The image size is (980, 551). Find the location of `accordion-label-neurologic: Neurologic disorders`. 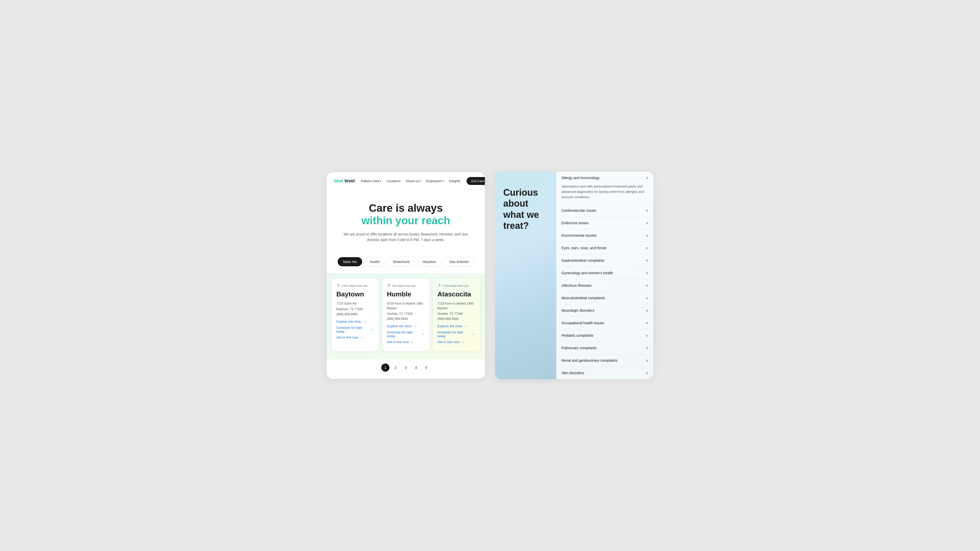

accordion-label-neurologic: Neurologic disorders is located at coordinates (578, 310).